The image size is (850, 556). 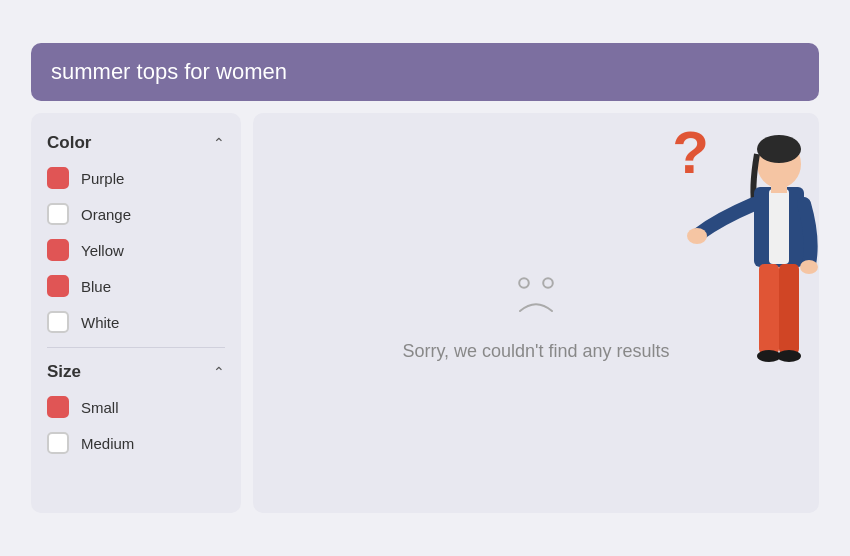 What do you see at coordinates (100, 408) in the screenshot?
I see `filter-label-small: Small` at bounding box center [100, 408].